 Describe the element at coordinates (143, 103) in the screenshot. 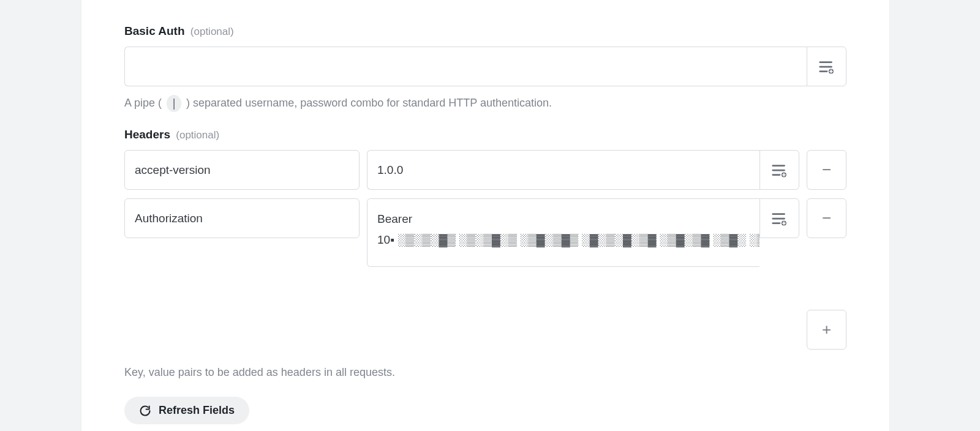

I see `basic-auth-helper-prefix: A pipe (` at that location.